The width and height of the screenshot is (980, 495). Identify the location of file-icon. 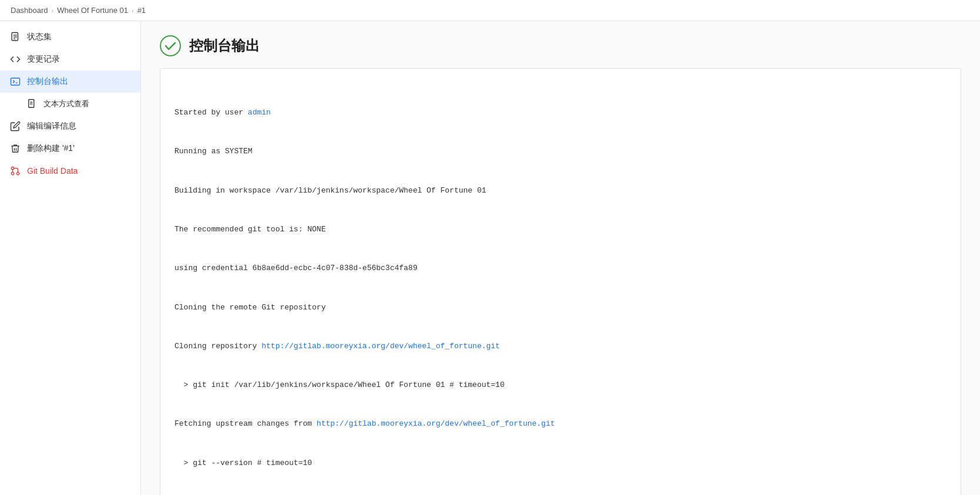
(15, 37).